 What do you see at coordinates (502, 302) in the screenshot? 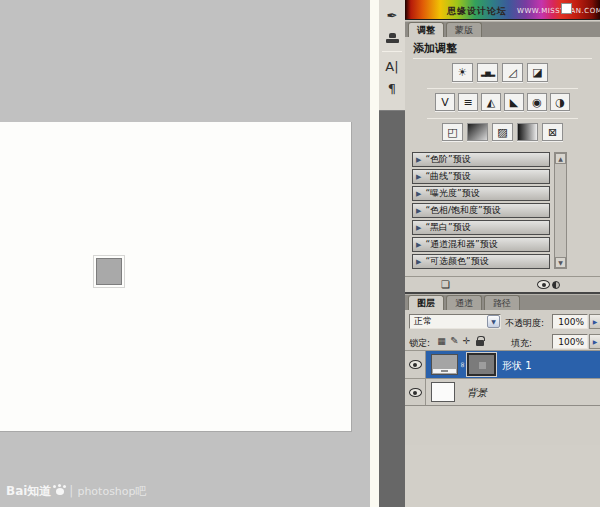
I see `tab-paths: 路径` at bounding box center [502, 302].